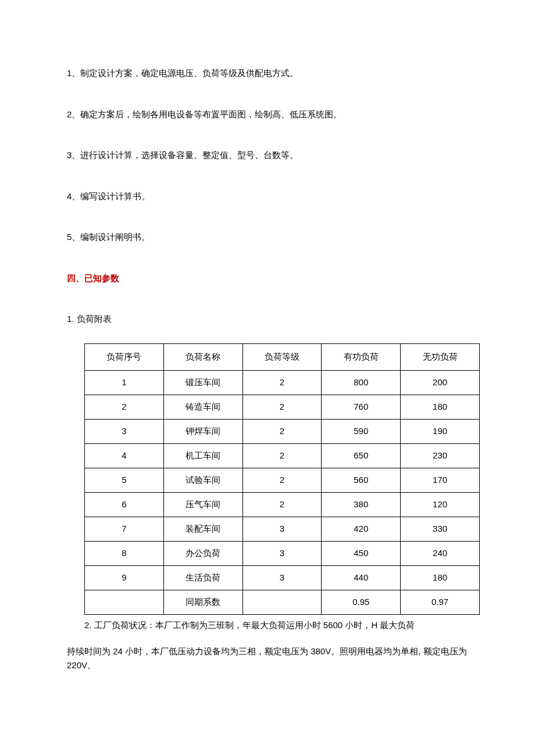 Image resolution: width=535 pixels, height=756 pixels. What do you see at coordinates (268, 279) in the screenshot?
I see `section-4-title: 四、已知参数` at bounding box center [268, 279].